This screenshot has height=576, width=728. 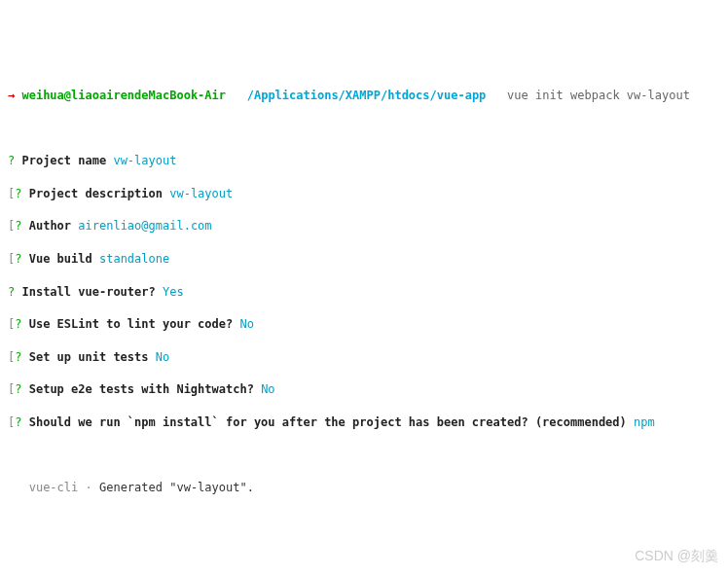 What do you see at coordinates (364, 259) in the screenshot?
I see `question-row: [? Vue build standalone` at bounding box center [364, 259].